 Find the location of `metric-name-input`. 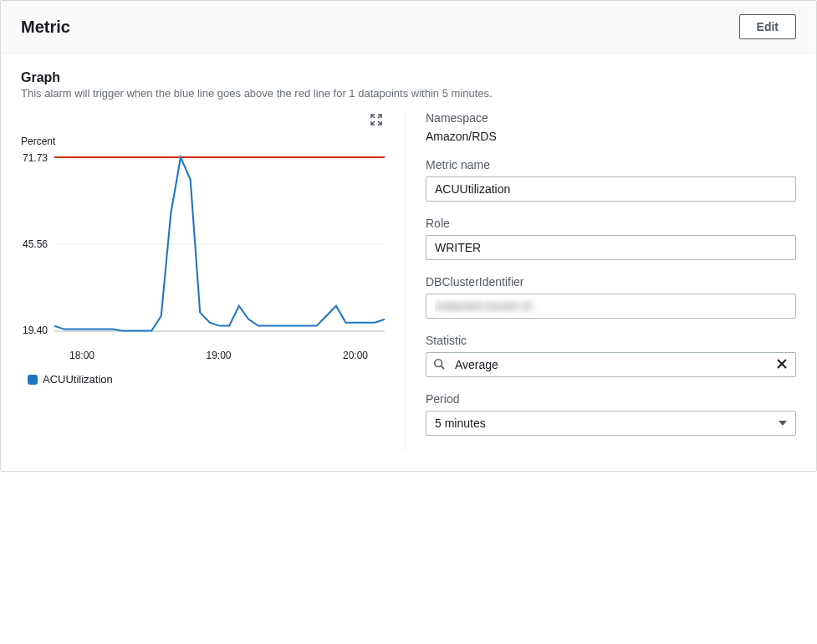

metric-name-input is located at coordinates (610, 189).